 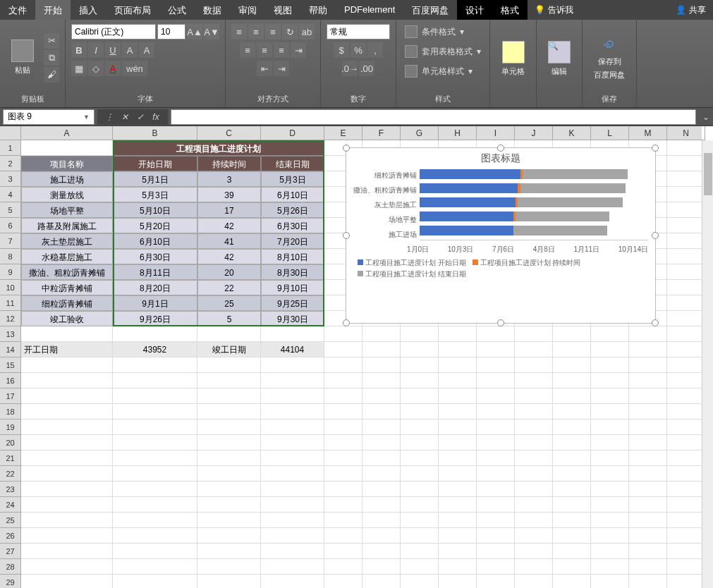 What do you see at coordinates (572, 412) in the screenshot?
I see `cell-K18` at bounding box center [572, 412].